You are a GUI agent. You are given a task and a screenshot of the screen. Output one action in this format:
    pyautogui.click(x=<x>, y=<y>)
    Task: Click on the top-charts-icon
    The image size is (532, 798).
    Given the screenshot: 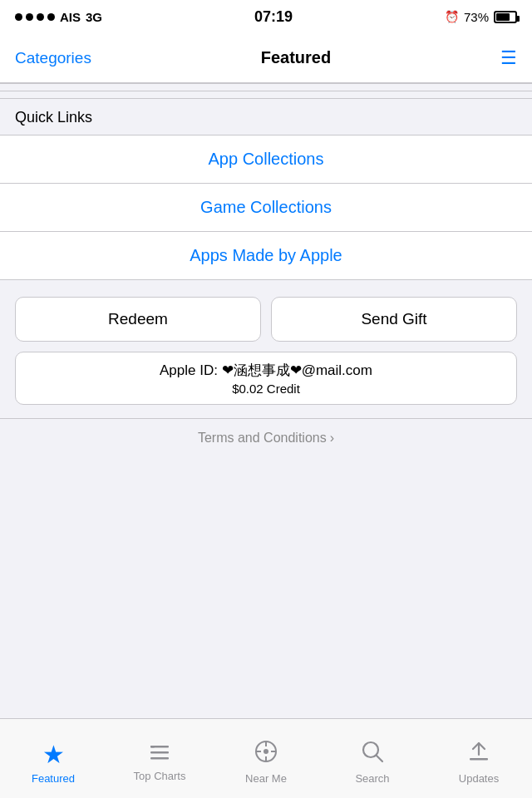 What is the action you would take?
    pyautogui.click(x=160, y=754)
    